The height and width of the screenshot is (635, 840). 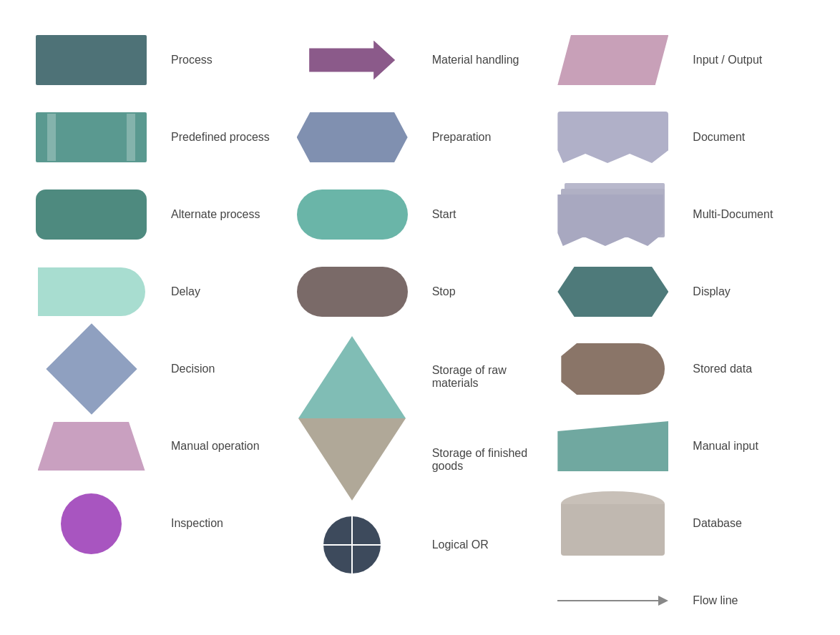 I want to click on shape-input-output-container, so click(x=612, y=60).